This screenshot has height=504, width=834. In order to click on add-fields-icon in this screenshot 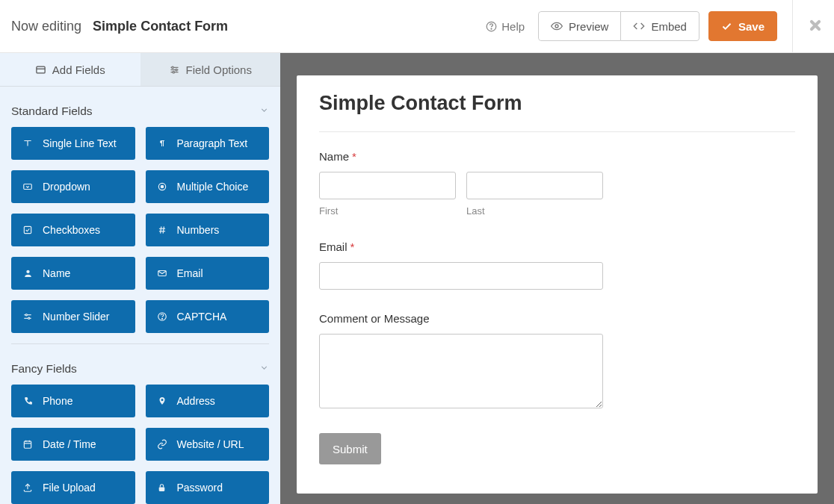, I will do `click(40, 70)`.